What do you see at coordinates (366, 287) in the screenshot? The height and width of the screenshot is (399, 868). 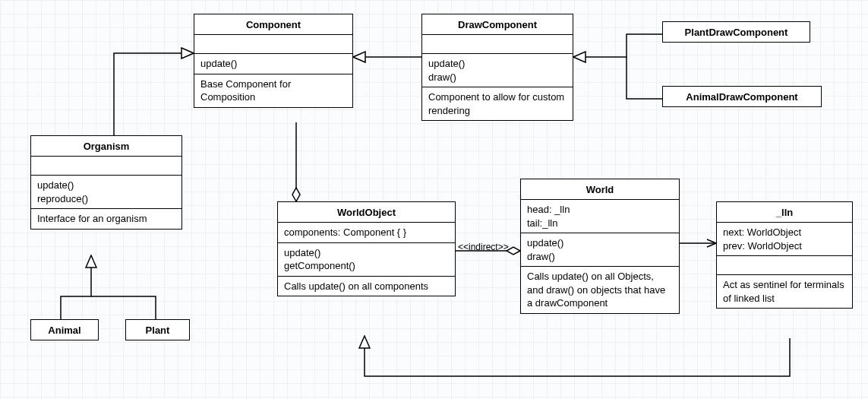 I see `class-note: Calls update() on all components` at bounding box center [366, 287].